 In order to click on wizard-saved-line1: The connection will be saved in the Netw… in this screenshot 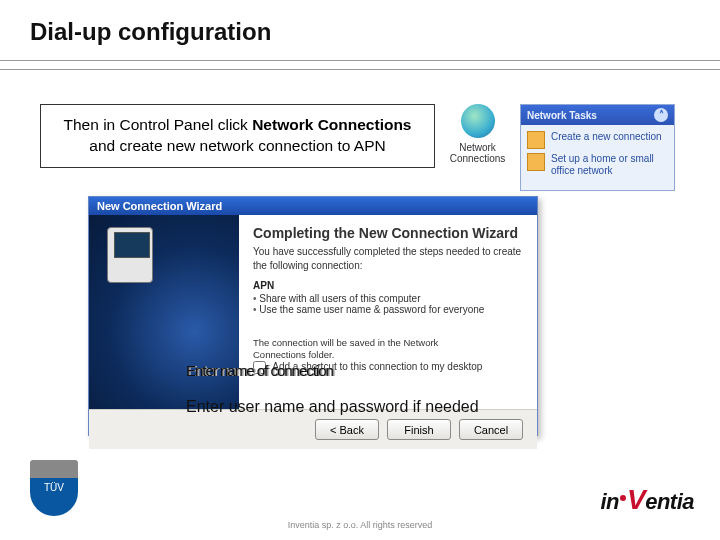, I will do `click(388, 343)`.